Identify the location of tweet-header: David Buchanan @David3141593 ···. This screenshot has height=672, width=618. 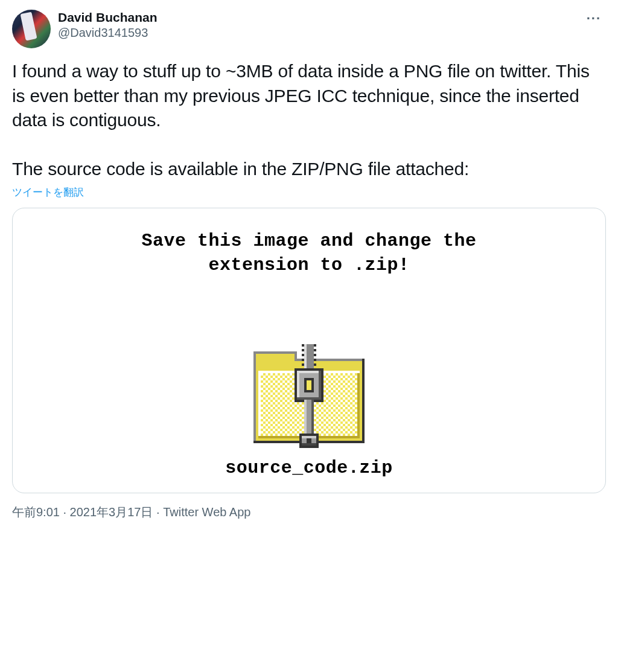
(309, 29).